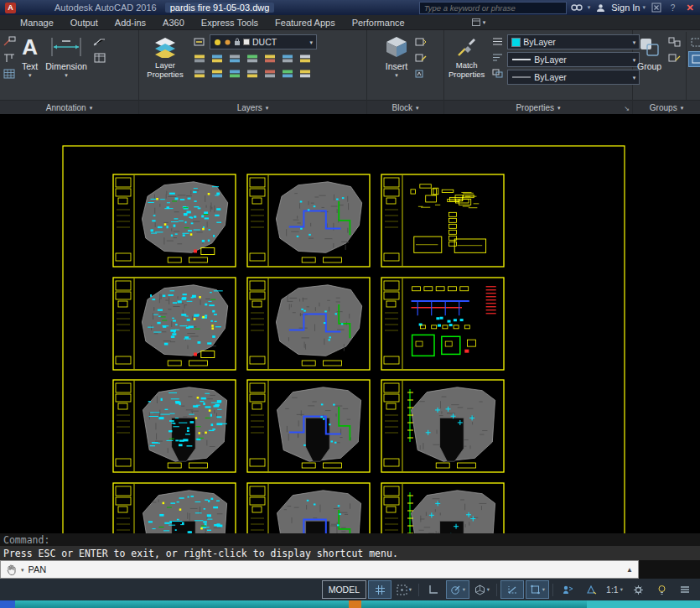  Describe the element at coordinates (497, 74) in the screenshot. I see `transparency-icon` at that location.